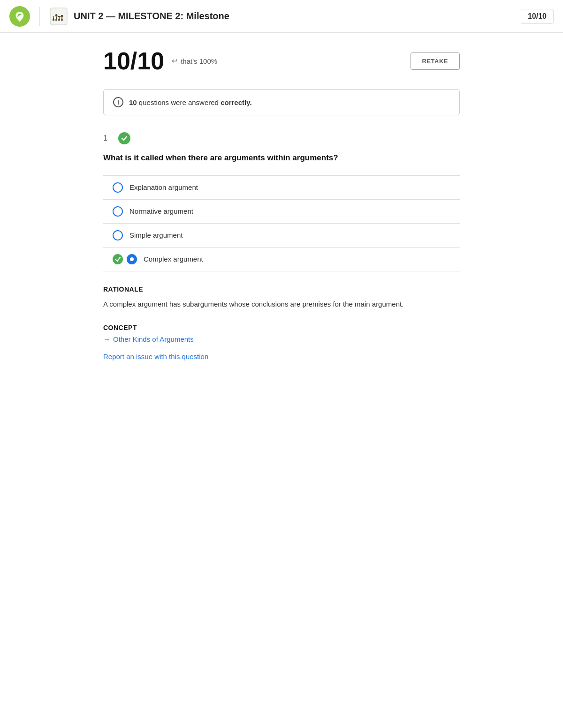 The width and height of the screenshot is (563, 728). I want to click on score-section: 10/10 ↩ that's 100% RETAKE, so click(282, 61).